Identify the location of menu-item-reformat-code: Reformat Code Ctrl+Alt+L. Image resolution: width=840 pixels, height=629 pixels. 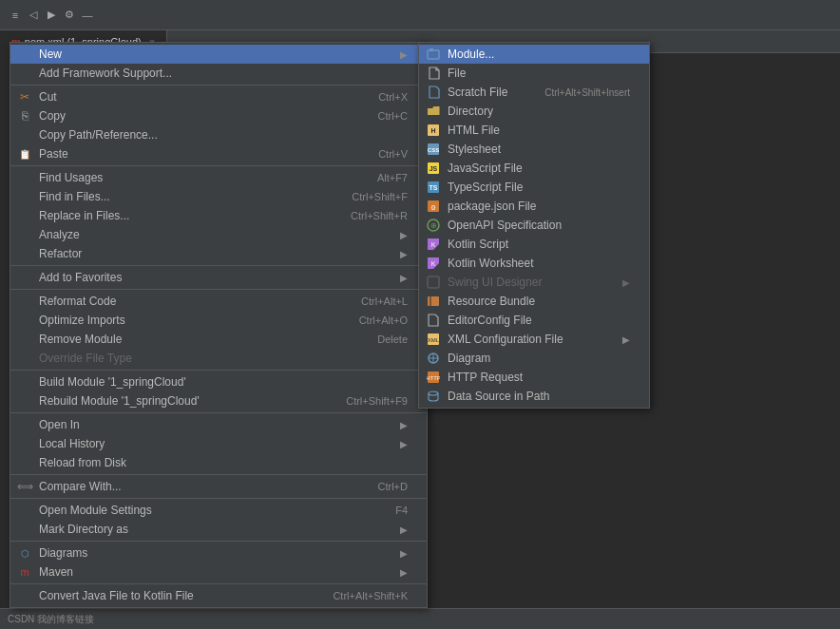
(219, 301).